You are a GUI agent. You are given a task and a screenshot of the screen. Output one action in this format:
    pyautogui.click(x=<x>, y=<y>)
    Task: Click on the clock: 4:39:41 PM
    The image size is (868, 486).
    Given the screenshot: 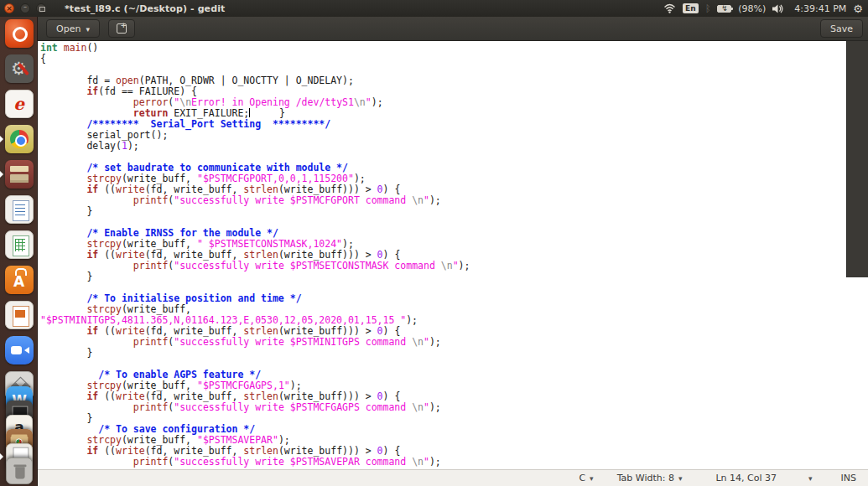 What is the action you would take?
    pyautogui.click(x=820, y=8)
    